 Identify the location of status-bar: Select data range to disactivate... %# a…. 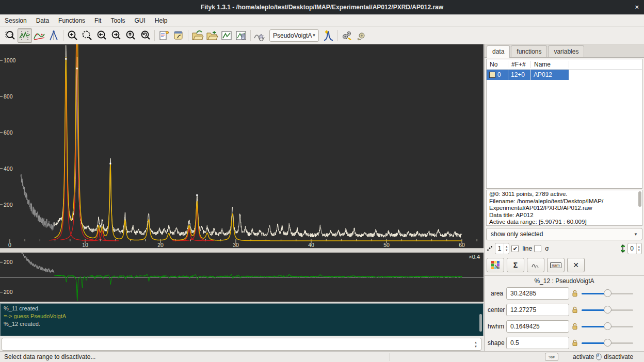
(322, 357).